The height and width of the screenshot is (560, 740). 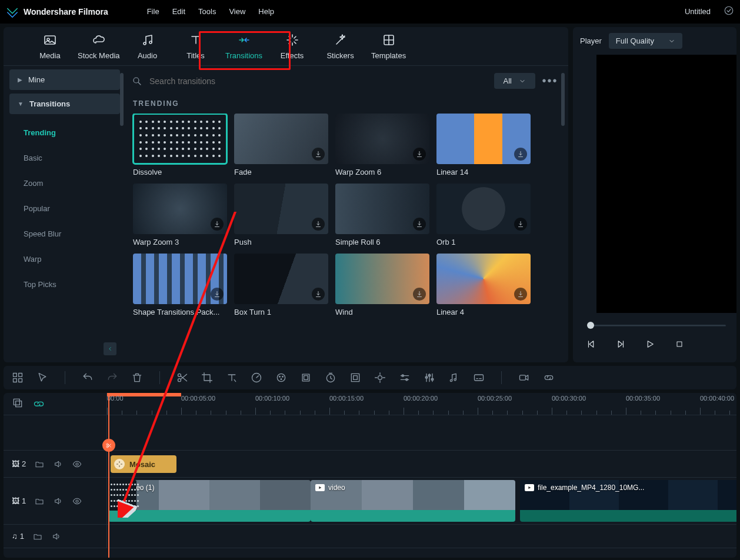 I want to click on sidebar-collapse-button, so click(x=110, y=349).